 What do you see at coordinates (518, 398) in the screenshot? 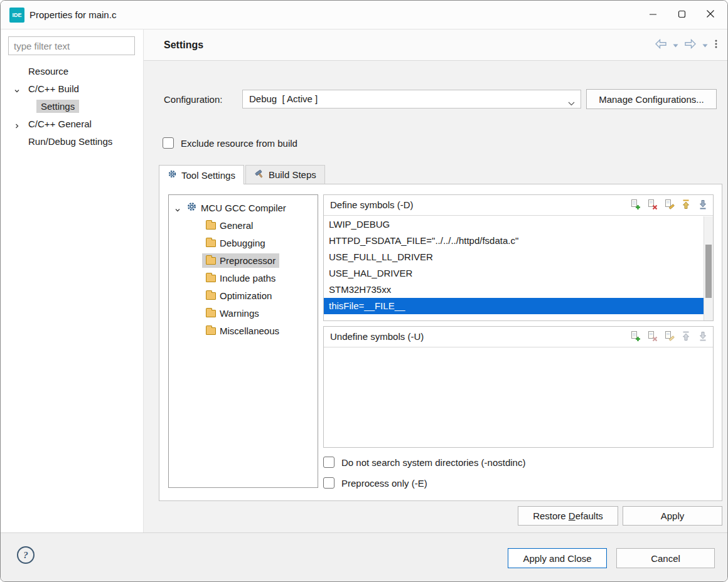
I see `undefine-symbols-list` at bounding box center [518, 398].